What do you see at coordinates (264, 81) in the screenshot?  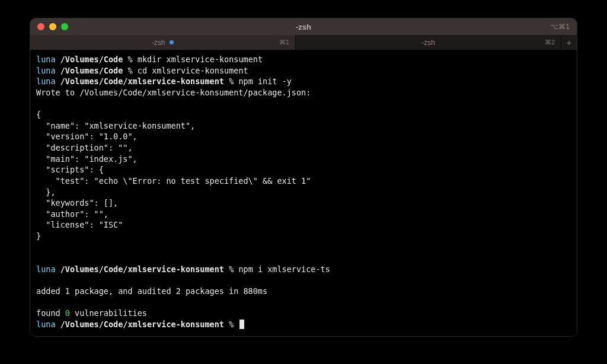 I see `command: npm init -y` at bounding box center [264, 81].